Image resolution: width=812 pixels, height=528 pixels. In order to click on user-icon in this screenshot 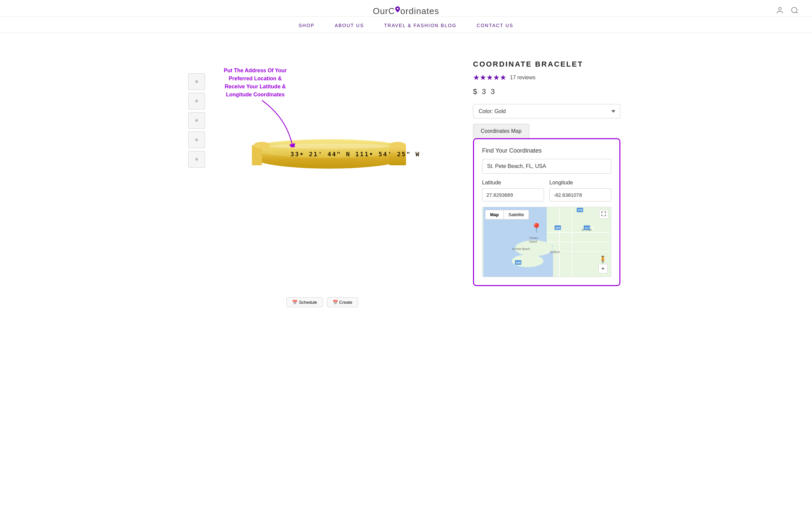, I will do `click(780, 12)`.